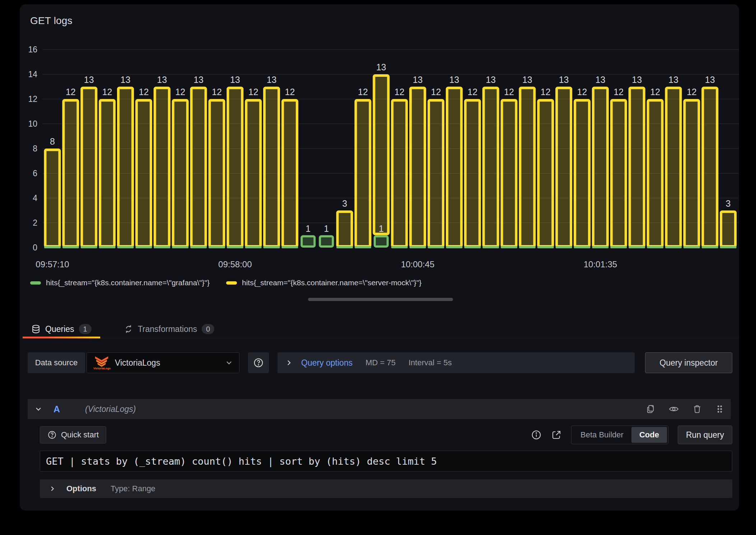  I want to click on query-datasource-hint: (VictoriaLogs), so click(111, 409).